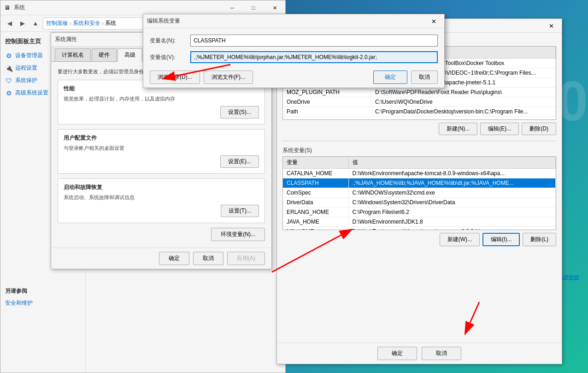  What do you see at coordinates (87, 23) in the screenshot?
I see `breadcrumb-2: 系统和安全` at bounding box center [87, 23].